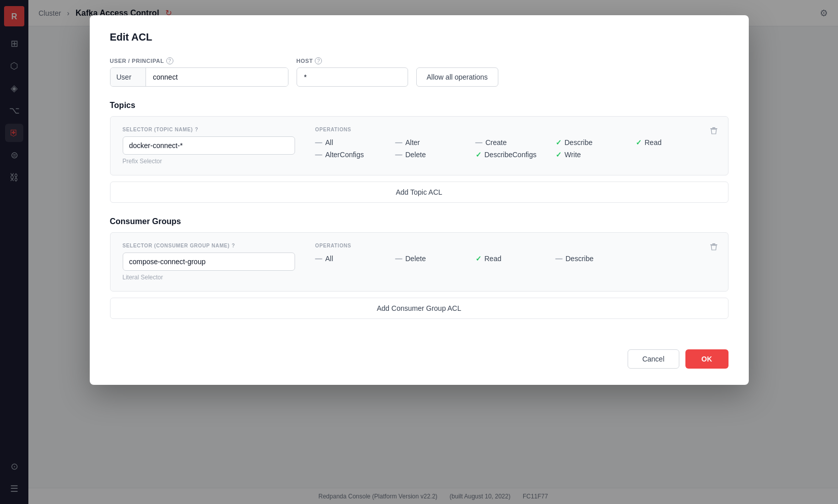 This screenshot has width=838, height=504. I want to click on op-describe-icon: ✓, so click(559, 142).